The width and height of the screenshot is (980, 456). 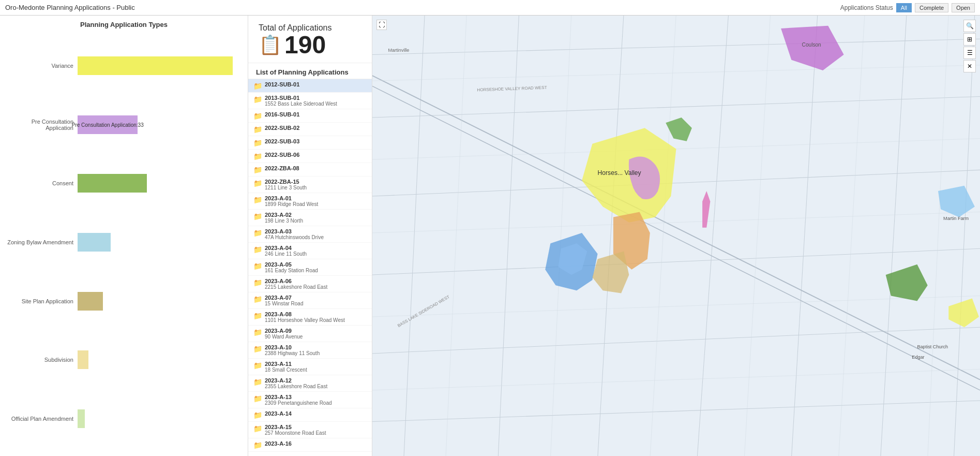 I want to click on list-item: 📁2023-A-0347A Hutchinswoods Drive, so click(x=310, y=234).